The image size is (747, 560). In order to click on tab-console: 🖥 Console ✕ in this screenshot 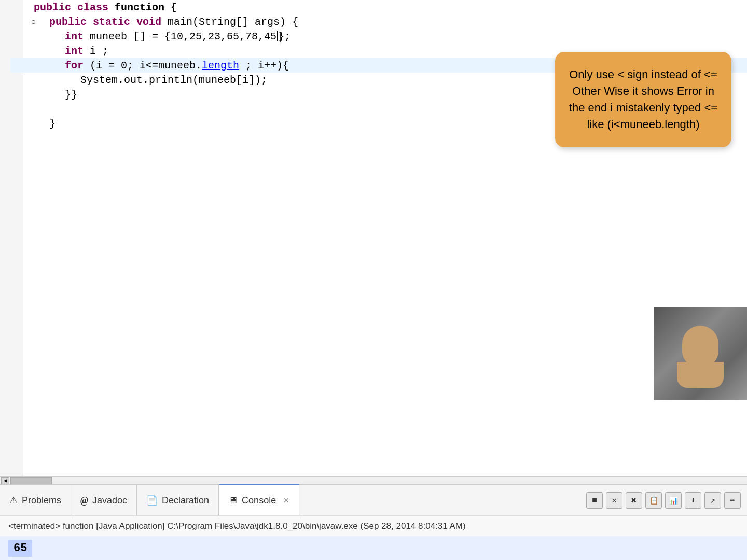, I will do `click(259, 500)`.